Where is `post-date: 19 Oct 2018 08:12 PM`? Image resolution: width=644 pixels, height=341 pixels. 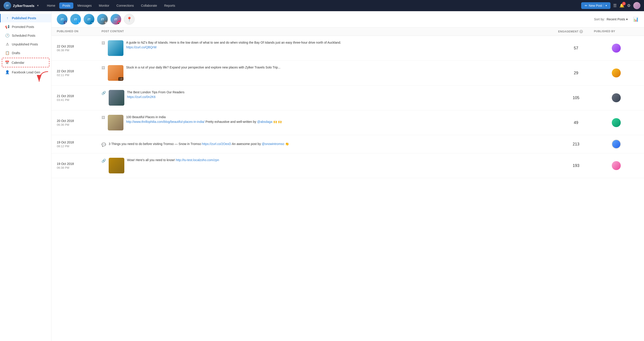
post-date: 19 Oct 2018 08:12 PM is located at coordinates (79, 144).